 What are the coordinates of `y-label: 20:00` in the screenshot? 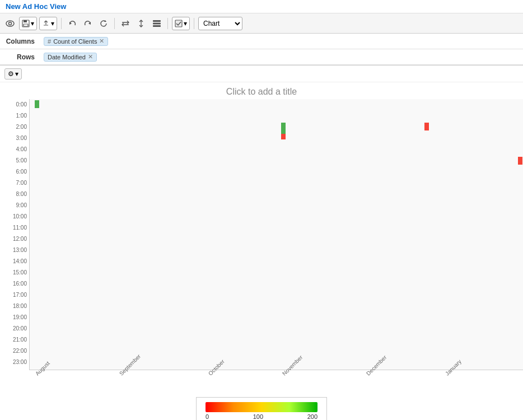 It's located at (13, 331).